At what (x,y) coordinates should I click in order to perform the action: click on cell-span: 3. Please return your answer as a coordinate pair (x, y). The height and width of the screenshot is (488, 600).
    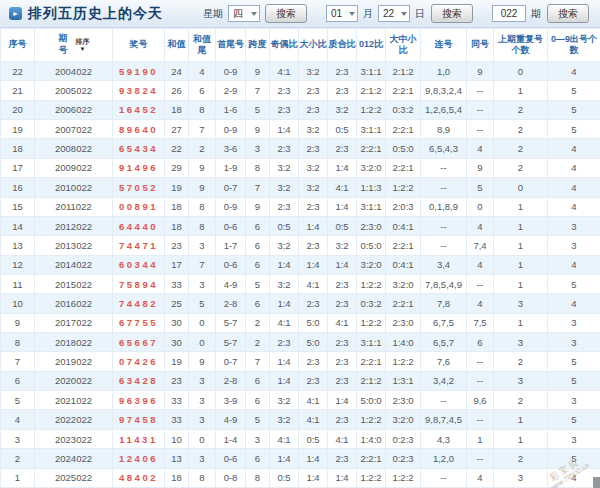
    Looking at the image, I should click on (258, 148).